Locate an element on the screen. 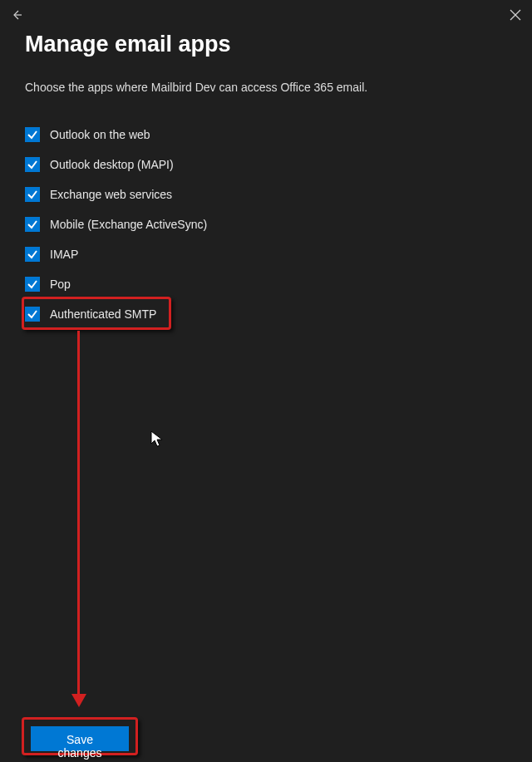 The image size is (532, 762). checkbox-authenticated-smtp is located at coordinates (32, 314).